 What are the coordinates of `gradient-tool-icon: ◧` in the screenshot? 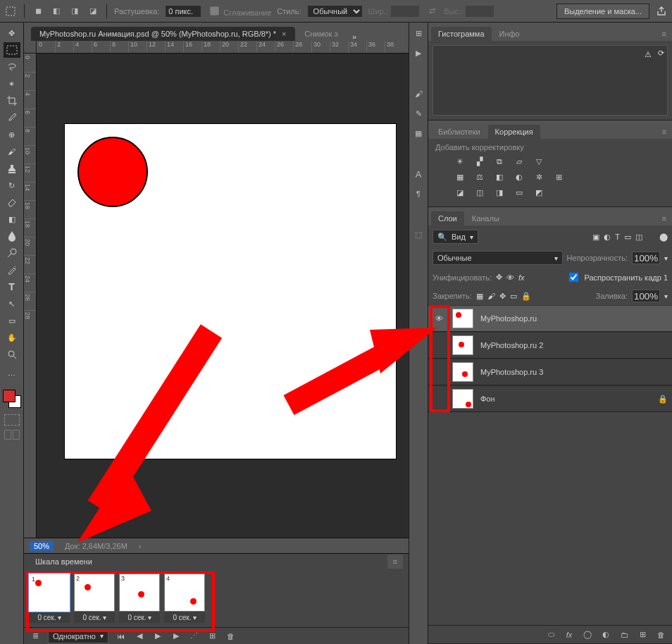 It's located at (12, 219).